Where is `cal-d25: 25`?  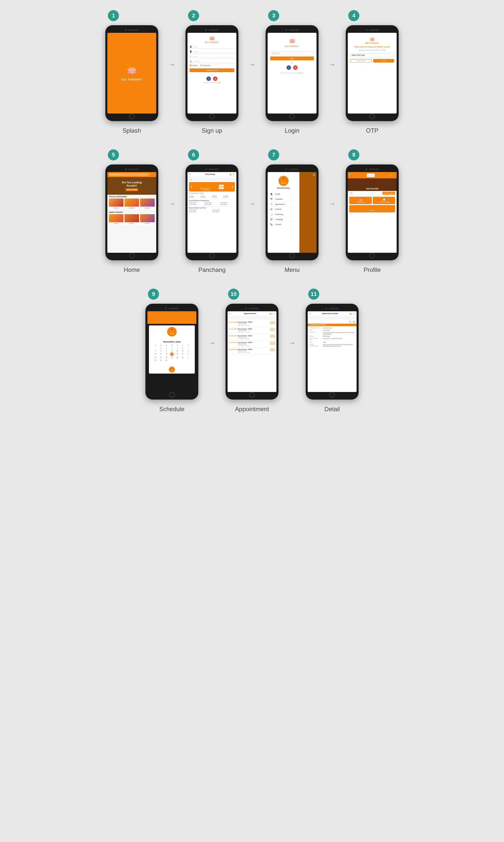 cal-d25: 25 is located at coordinates (177, 358).